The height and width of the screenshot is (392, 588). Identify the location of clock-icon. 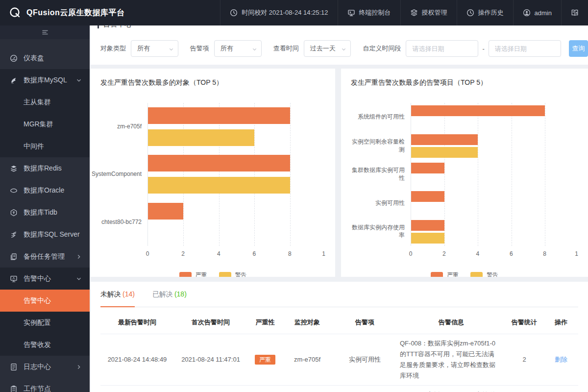
(234, 13).